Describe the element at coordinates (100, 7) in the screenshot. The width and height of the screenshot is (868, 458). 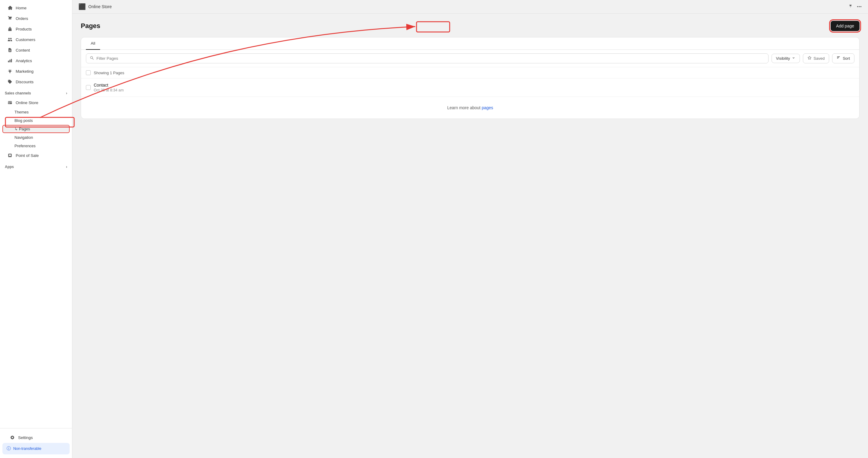
I see `topbar-title: Online Store` at that location.